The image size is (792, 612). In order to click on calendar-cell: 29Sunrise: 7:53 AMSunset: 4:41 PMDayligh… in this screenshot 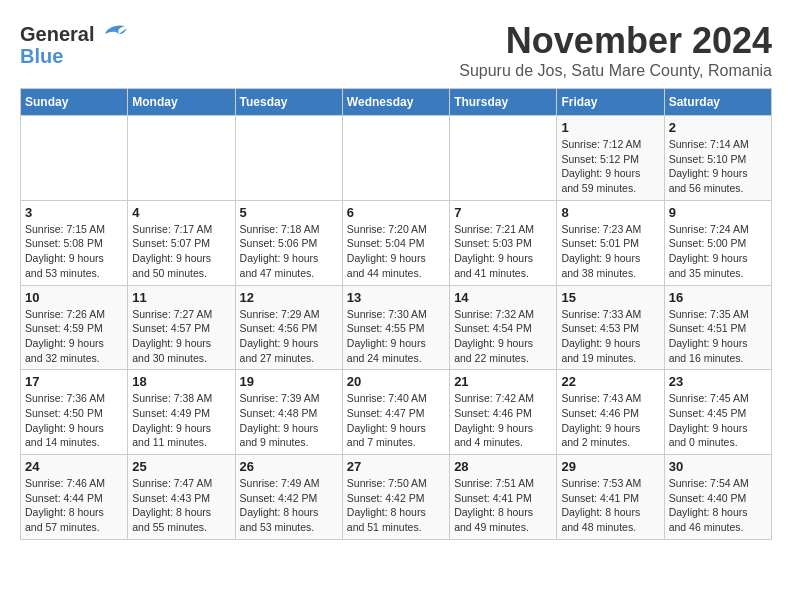, I will do `click(610, 498)`.